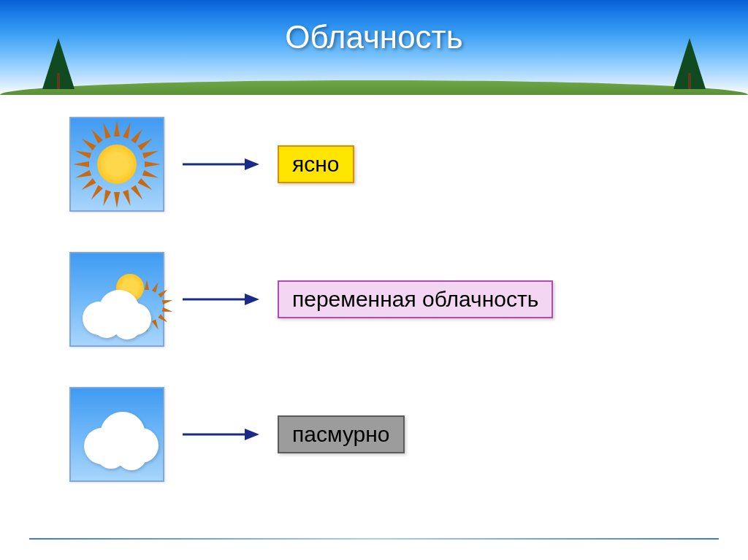 The height and width of the screenshot is (560, 748). I want to click on label-overcast: пасмурно, so click(341, 434).